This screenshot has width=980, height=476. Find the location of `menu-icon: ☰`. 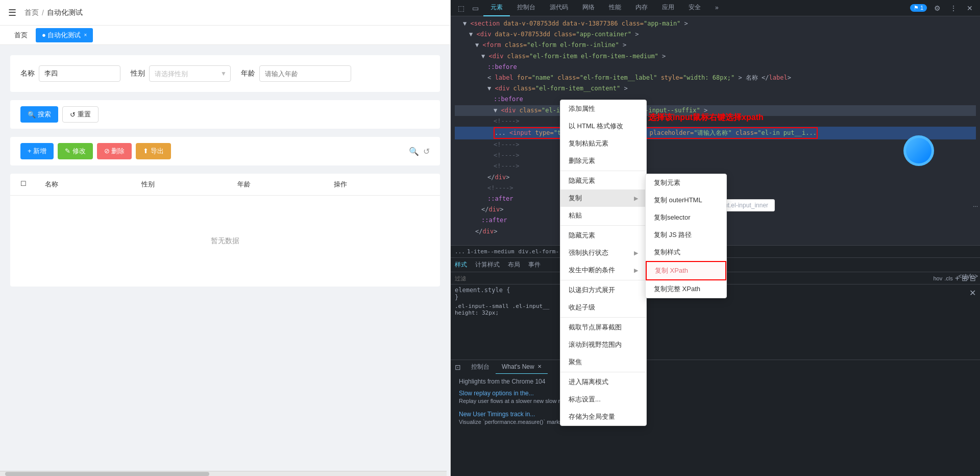

menu-icon: ☰ is located at coordinates (12, 13).